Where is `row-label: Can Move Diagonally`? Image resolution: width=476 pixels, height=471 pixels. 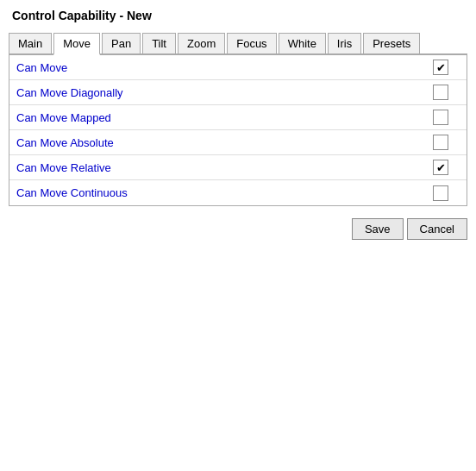 row-label: Can Move Diagonally is located at coordinates (212, 93).